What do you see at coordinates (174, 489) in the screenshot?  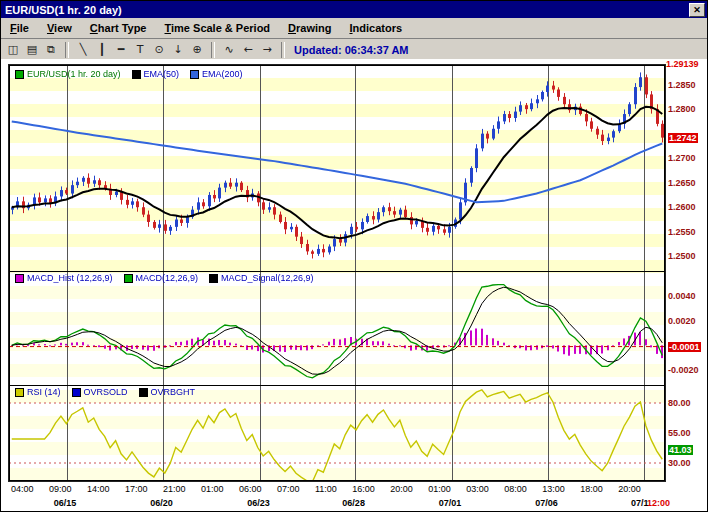 I see `x-axis-time: 21:00` at bounding box center [174, 489].